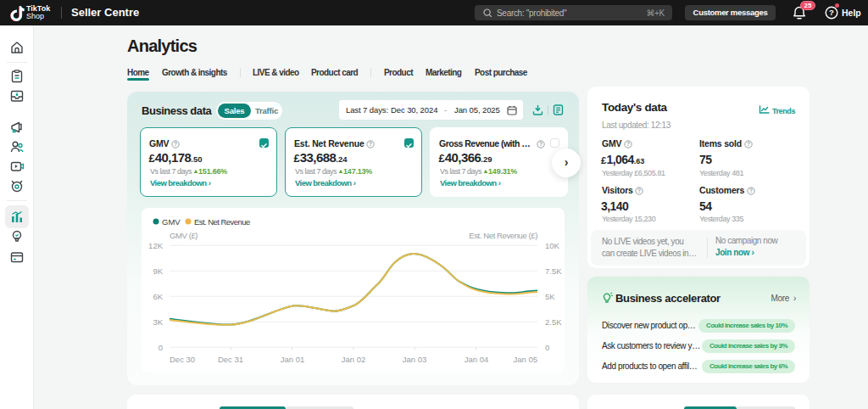  Describe the element at coordinates (526, 360) in the screenshot. I see `svg-text: Jan 05` at that location.